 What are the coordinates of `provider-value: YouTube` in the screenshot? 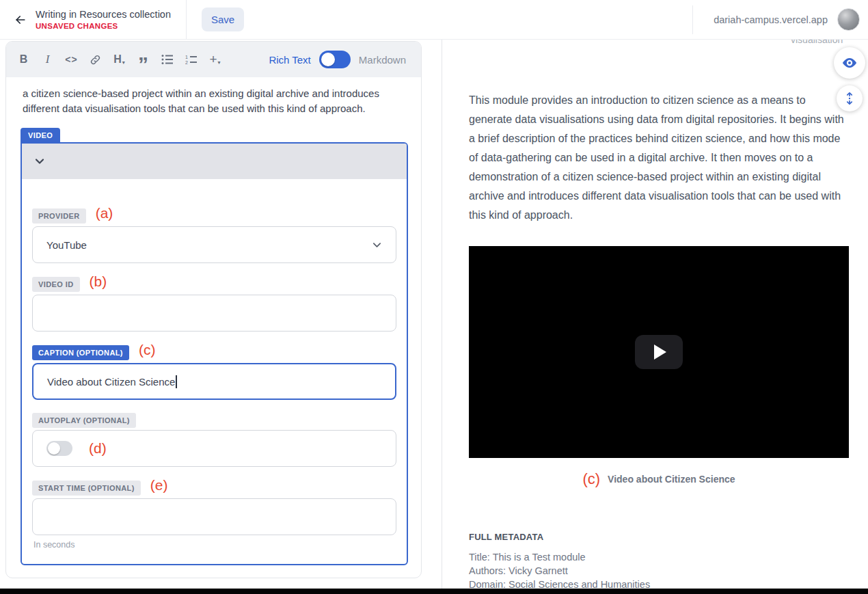 It's located at (67, 245).